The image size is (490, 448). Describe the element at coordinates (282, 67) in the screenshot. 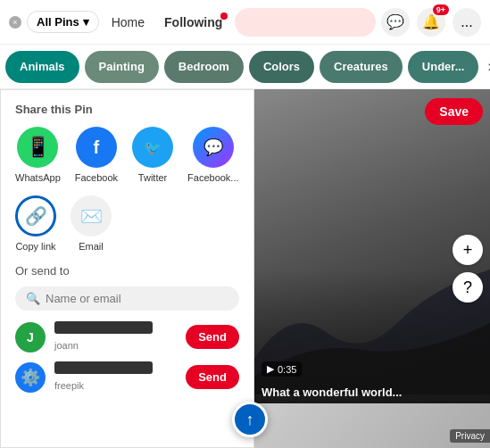

I see `cat-tab-colors: Colors` at that location.